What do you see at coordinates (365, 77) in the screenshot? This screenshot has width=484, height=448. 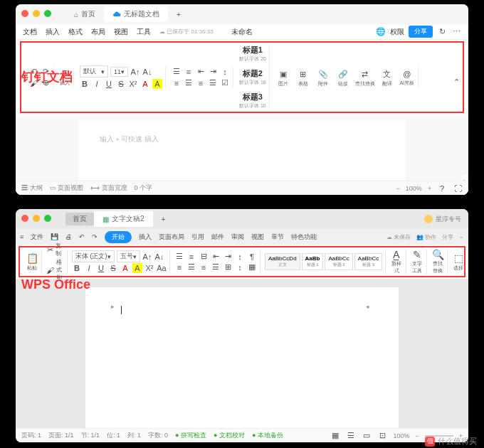 I see `find-button: ⇄查找替换` at bounding box center [365, 77].